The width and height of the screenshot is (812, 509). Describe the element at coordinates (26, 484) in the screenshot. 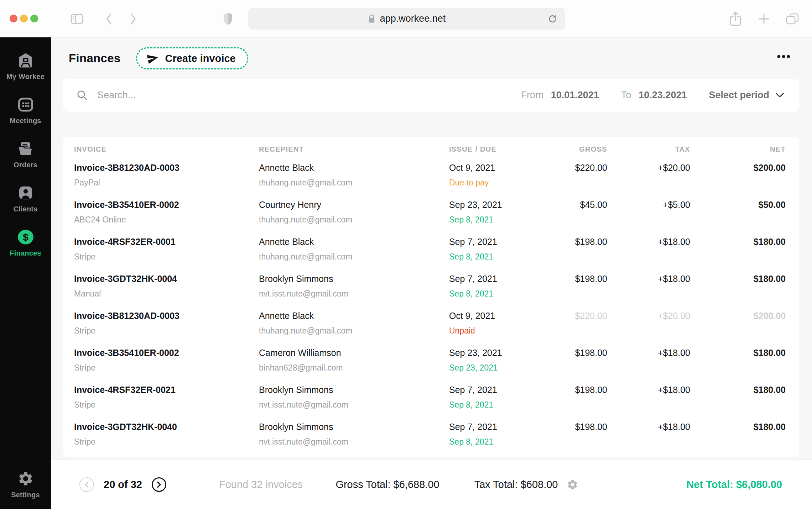

I see `sidebar-item-settings: Settings` at that location.